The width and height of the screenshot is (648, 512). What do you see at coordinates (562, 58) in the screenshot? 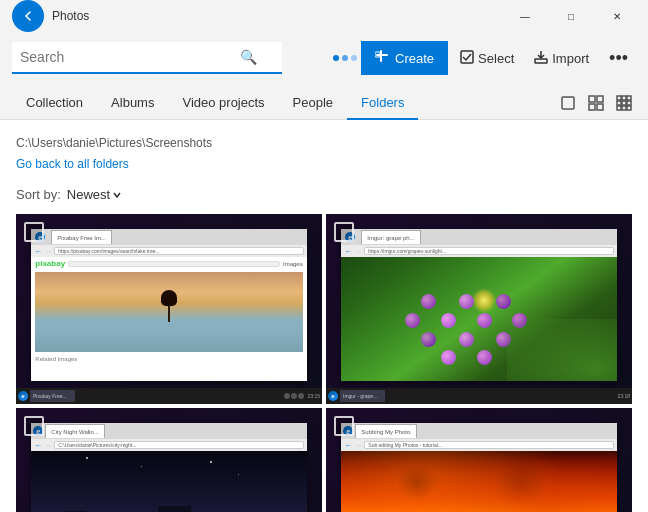
I see `import-button: Import` at bounding box center [562, 58].